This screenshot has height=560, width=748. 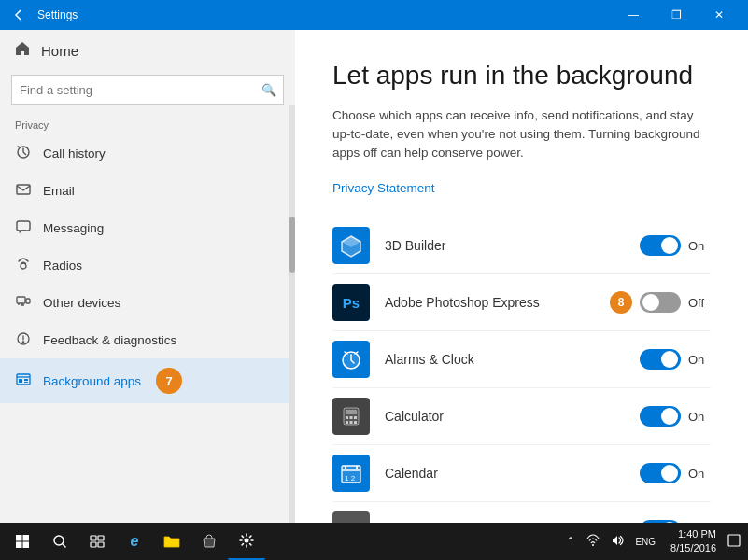 I want to click on taskbar-edge-button: e, so click(x=134, y=541).